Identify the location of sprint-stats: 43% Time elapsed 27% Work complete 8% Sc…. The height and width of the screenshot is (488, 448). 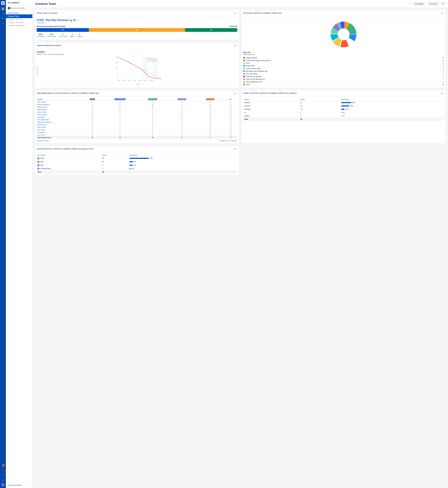
(137, 35).